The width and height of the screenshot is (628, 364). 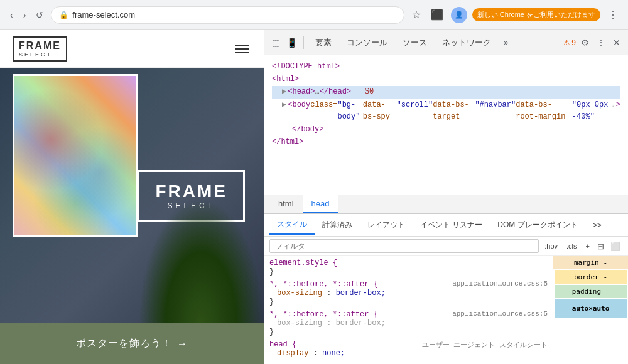 What do you see at coordinates (386, 225) in the screenshot?
I see `styles-tab-layout: レイアウト` at bounding box center [386, 225].